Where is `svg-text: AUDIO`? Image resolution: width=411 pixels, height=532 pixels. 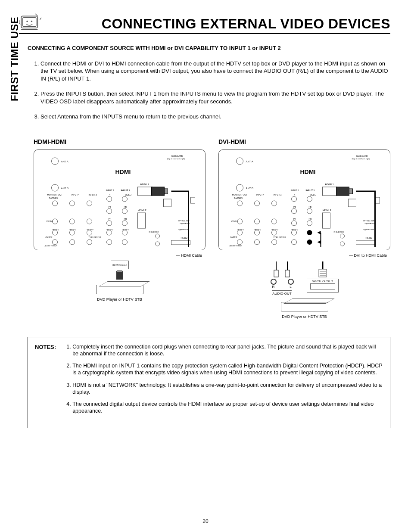
svg-text: AUDIO is located at coordinates (234, 237).